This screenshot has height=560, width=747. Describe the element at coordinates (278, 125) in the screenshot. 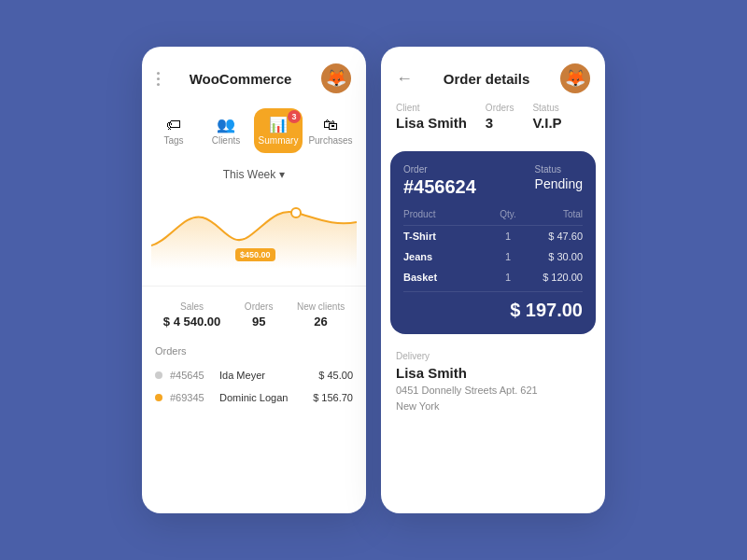

I see `chart-icon: 📊` at that location.